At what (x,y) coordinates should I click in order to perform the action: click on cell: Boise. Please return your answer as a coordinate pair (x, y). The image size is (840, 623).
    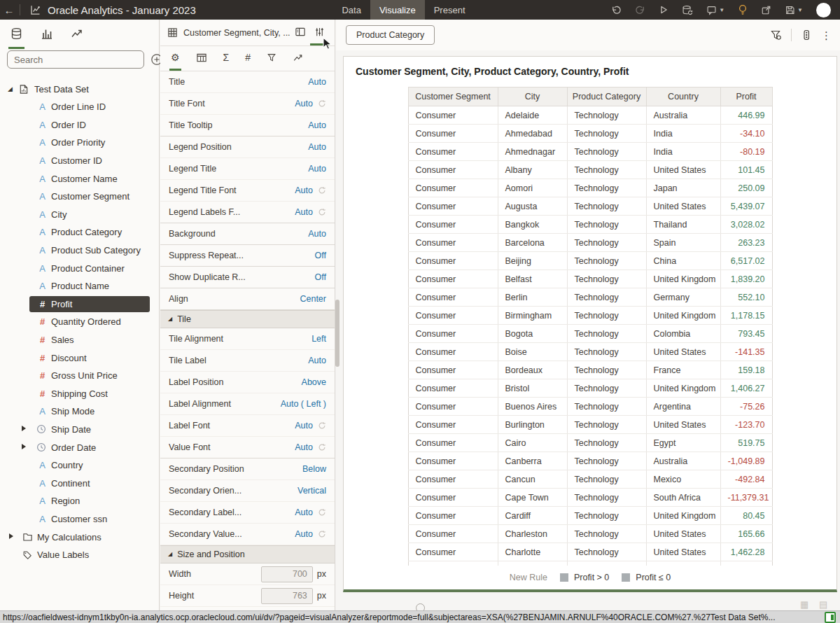
    Looking at the image, I should click on (532, 352).